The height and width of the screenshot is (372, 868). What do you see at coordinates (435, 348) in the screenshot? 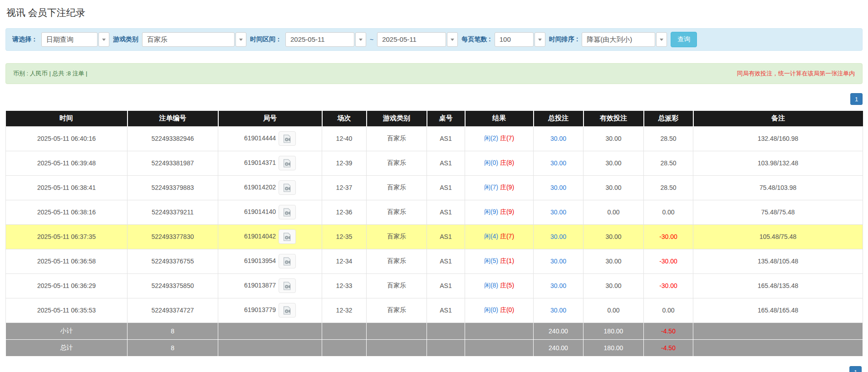
I see `grand-total-row: 总计8240.00180.00-4.50` at bounding box center [435, 348].